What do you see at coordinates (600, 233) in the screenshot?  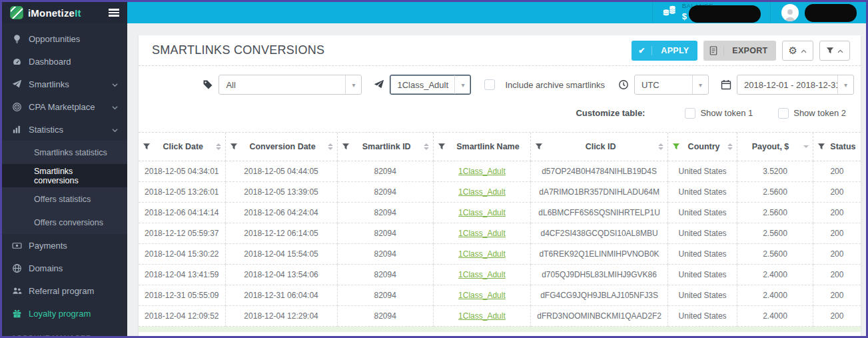 I see `cell-click-id: d4CF2SI438GCQDSI10AL8MBU` at bounding box center [600, 233].